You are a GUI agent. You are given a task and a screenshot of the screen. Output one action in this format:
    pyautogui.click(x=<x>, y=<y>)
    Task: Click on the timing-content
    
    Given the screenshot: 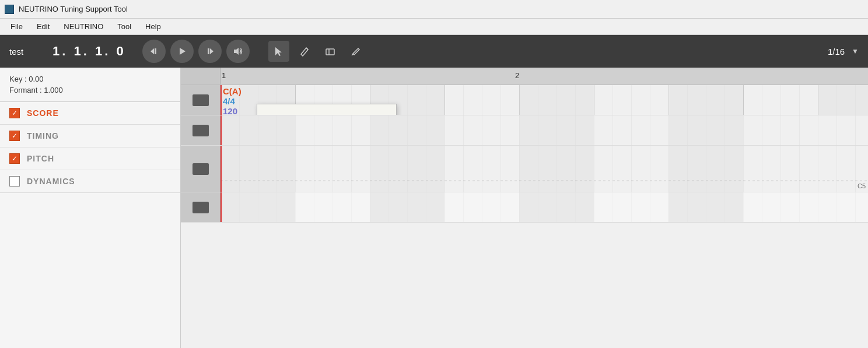 What is the action you would take?
    pyautogui.click(x=544, y=131)
    